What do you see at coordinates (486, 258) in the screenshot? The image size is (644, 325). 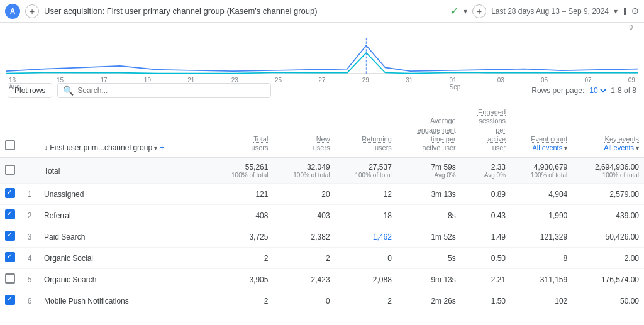 I see `row-3-val-4: 0.50` at bounding box center [486, 258].